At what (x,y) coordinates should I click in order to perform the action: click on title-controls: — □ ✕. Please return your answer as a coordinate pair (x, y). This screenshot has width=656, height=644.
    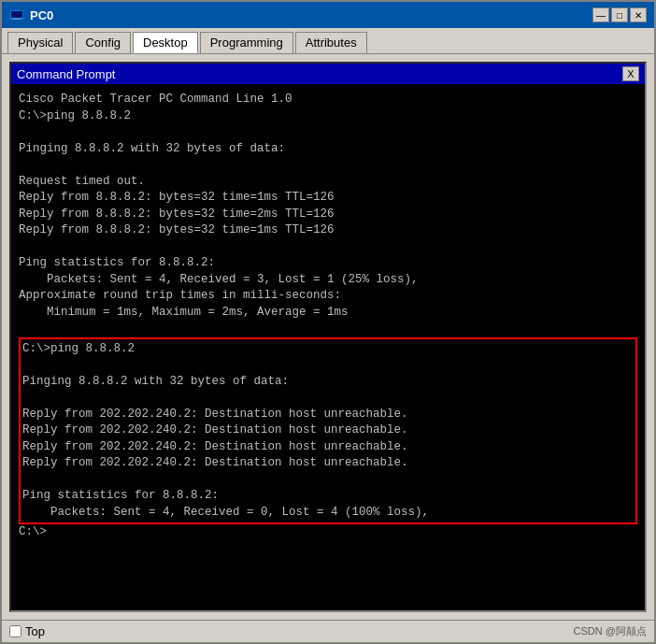
    Looking at the image, I should click on (620, 15).